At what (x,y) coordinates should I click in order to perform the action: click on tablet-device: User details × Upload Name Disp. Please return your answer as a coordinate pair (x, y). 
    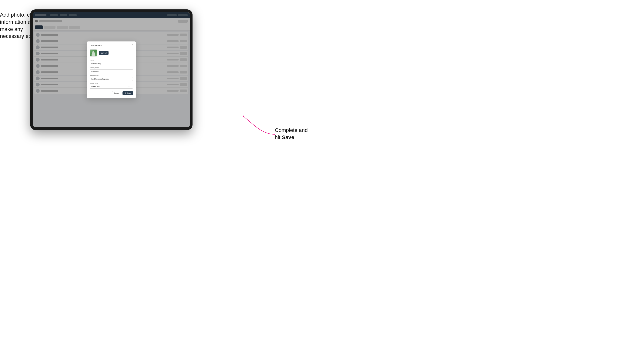
    Looking at the image, I should click on (112, 70).